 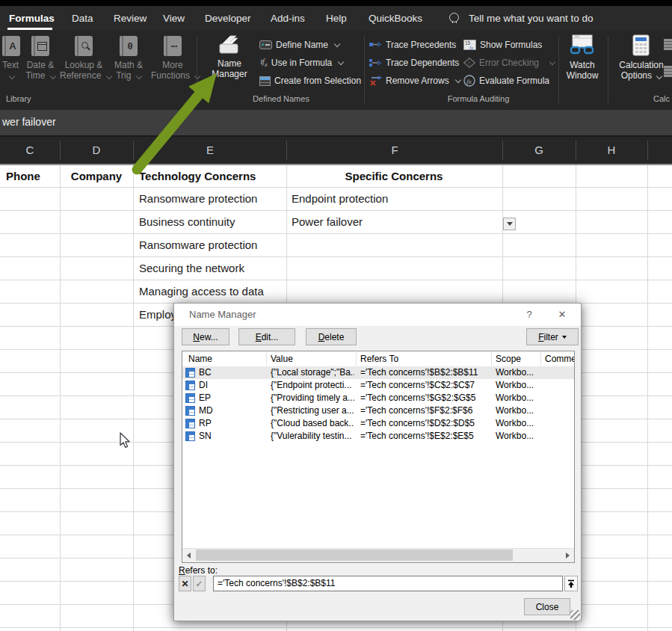 I want to click on col-scope: Scope, so click(x=508, y=359).